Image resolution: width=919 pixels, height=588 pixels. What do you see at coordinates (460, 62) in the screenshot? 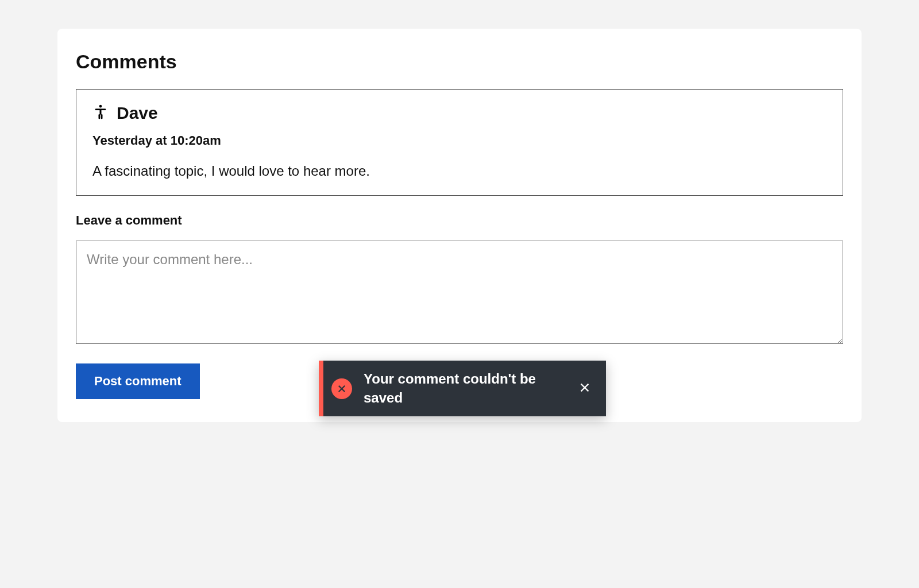
I see `section-title: Comments` at bounding box center [460, 62].